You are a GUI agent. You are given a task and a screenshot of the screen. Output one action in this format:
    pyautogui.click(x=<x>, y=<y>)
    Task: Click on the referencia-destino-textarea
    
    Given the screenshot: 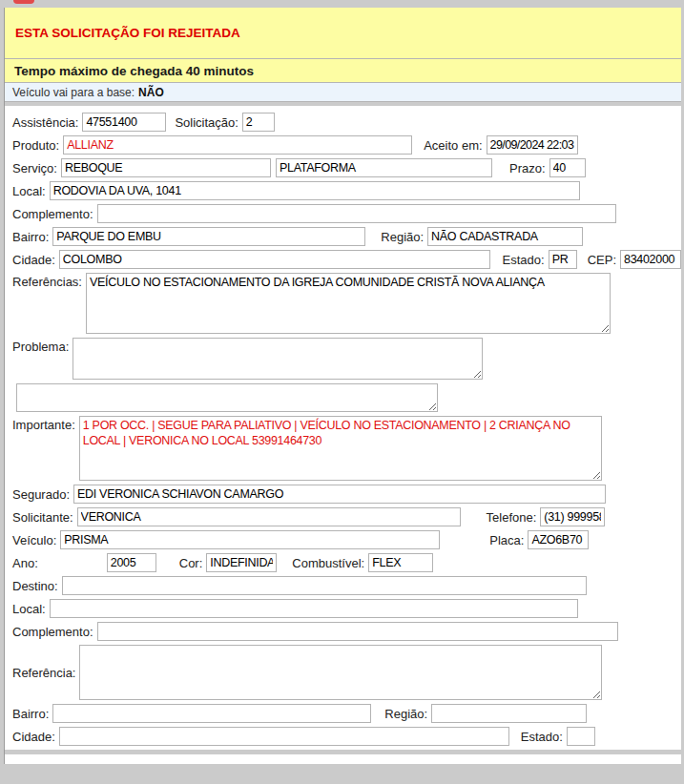 What is the action you would take?
    pyautogui.click(x=341, y=672)
    